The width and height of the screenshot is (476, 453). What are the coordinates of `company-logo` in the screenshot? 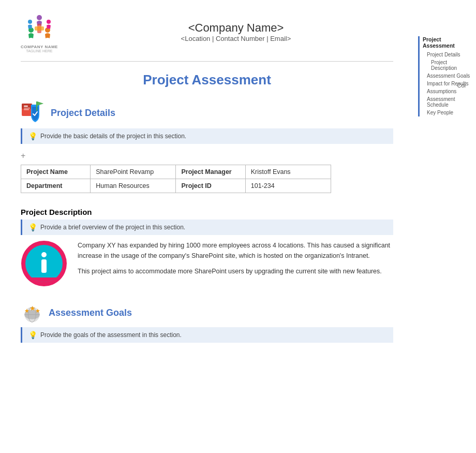 It's located at (39, 27).